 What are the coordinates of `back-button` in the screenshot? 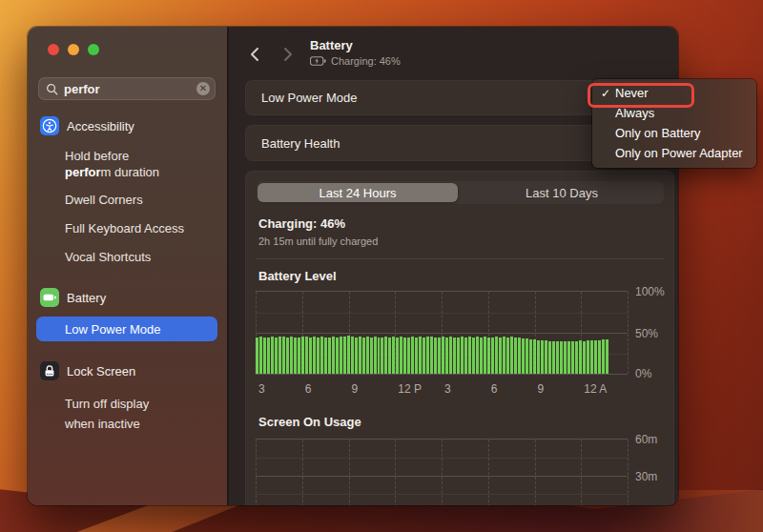 It's located at (255, 54).